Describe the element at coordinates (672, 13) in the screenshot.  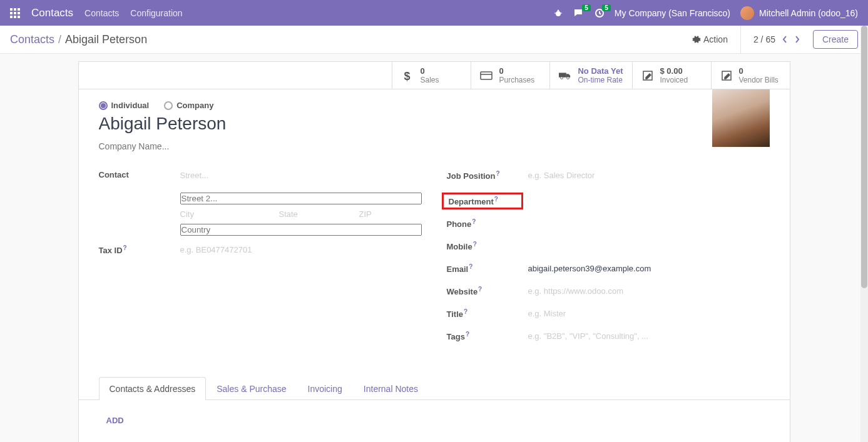
I see `company-switcher: My Company (San Francisco)` at that location.